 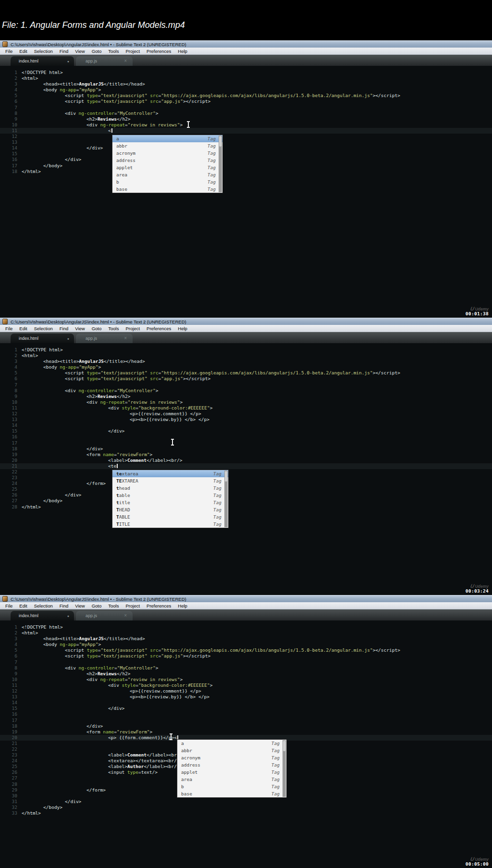 What do you see at coordinates (246, 172) in the screenshot?
I see `code-line-18: 18</html>` at bounding box center [246, 172].